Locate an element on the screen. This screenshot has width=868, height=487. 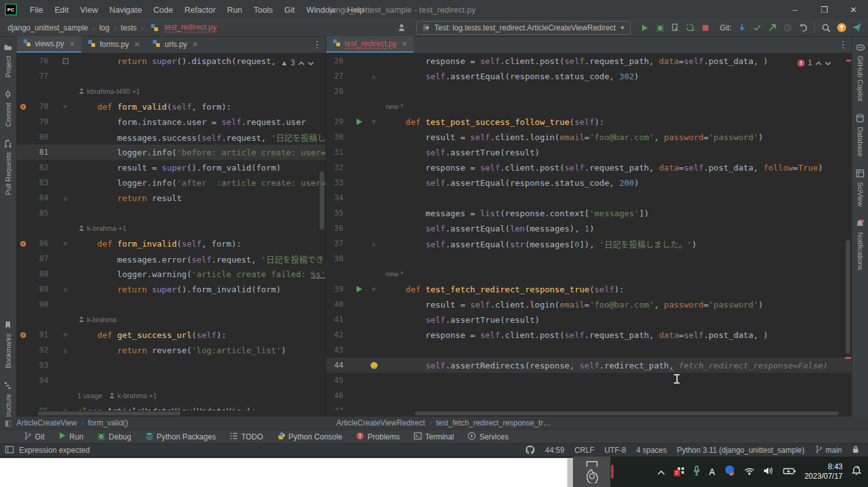
tool-window-button-services: Services is located at coordinates (488, 437).